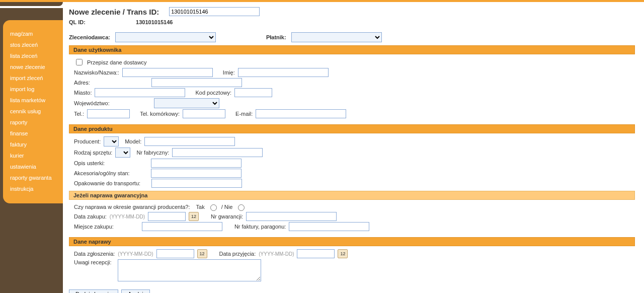  Describe the element at coordinates (33, 89) in the screenshot. I see `sidebar-item-import-log: import log` at that location.